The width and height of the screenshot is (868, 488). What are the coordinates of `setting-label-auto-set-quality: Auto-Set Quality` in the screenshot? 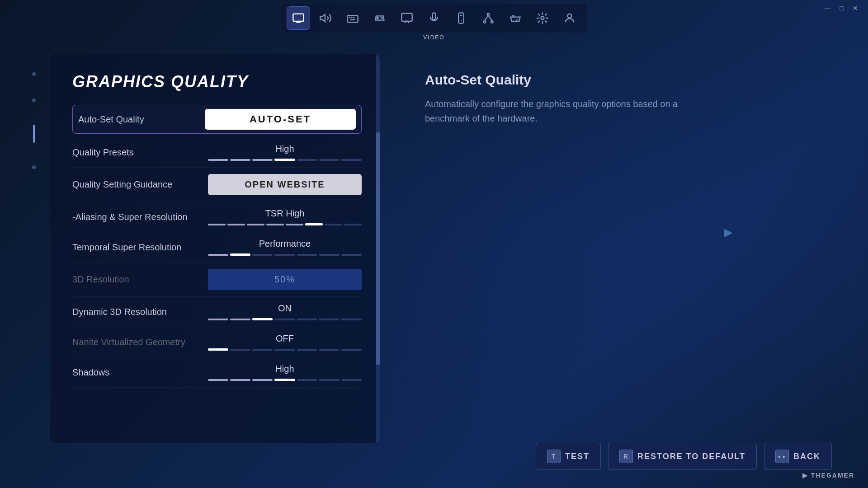 It's located at (142, 119).